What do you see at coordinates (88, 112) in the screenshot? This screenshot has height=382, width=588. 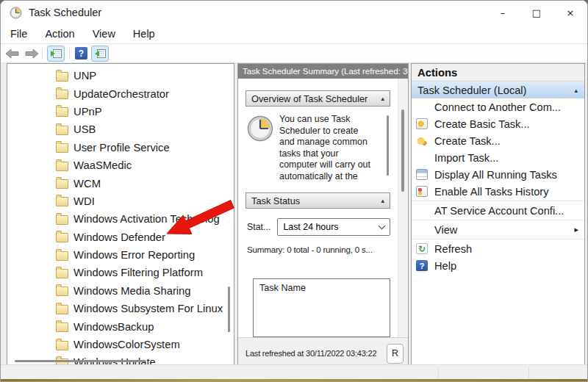 I see `tree-item-label: UPnP` at bounding box center [88, 112].